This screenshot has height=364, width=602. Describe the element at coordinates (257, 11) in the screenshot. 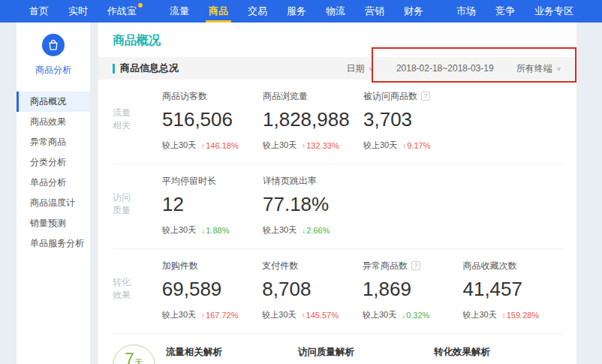

I see `nav-item-trade: 交易` at that location.